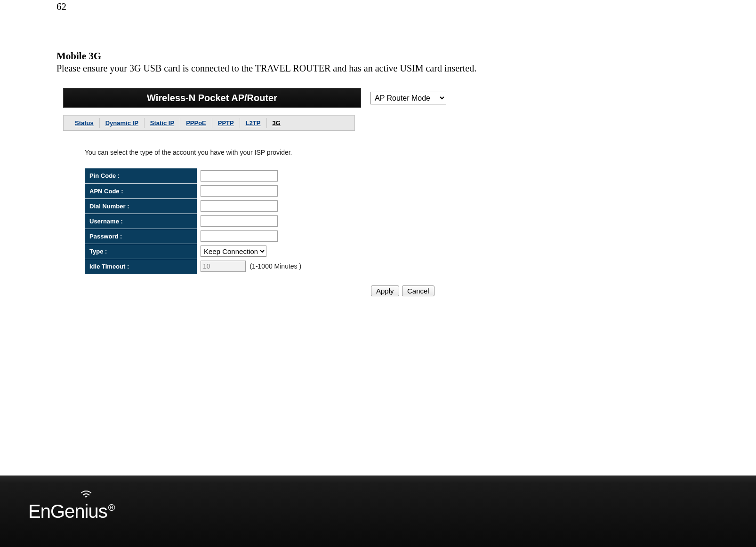 The height and width of the screenshot is (547, 756). What do you see at coordinates (275, 266) in the screenshot?
I see `idle-timeout-hint: (1-1000 Minutes )` at bounding box center [275, 266].